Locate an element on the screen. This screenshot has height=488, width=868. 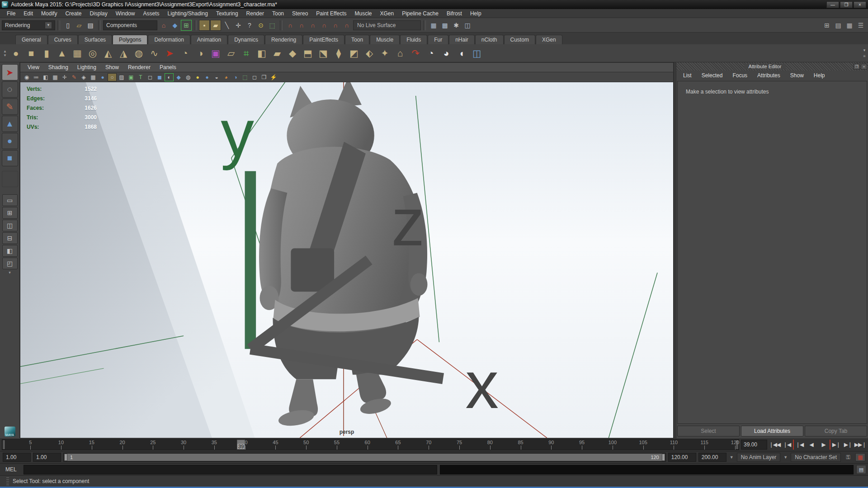
extrude-icon: ⧫ is located at coordinates (339, 53).